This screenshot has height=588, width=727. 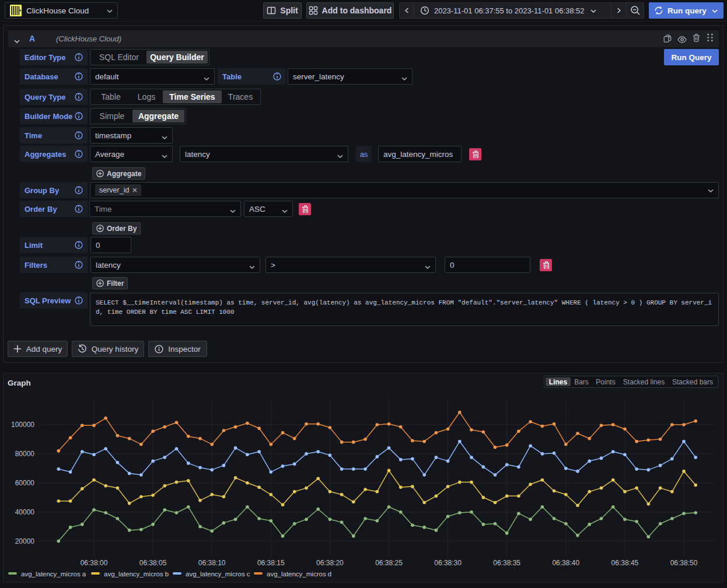 What do you see at coordinates (212, 563) in the screenshot?
I see `svg-text: 06:38:10` at bounding box center [212, 563].